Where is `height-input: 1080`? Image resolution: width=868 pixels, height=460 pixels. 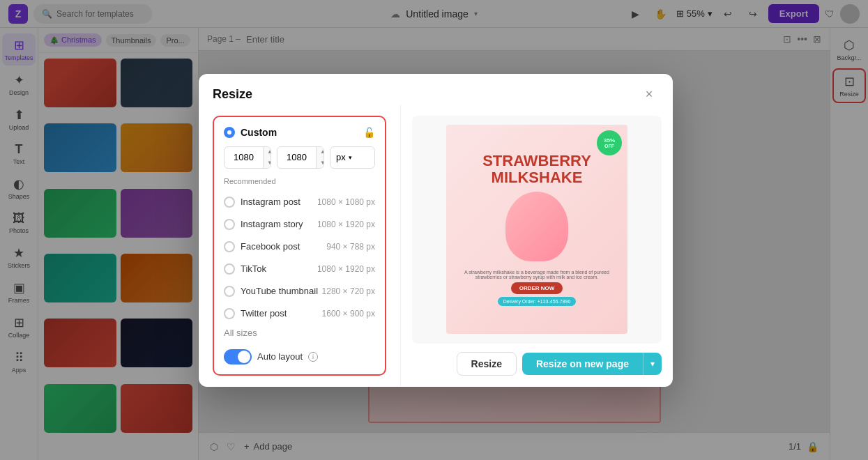 height-input: 1080 is located at coordinates (297, 158).